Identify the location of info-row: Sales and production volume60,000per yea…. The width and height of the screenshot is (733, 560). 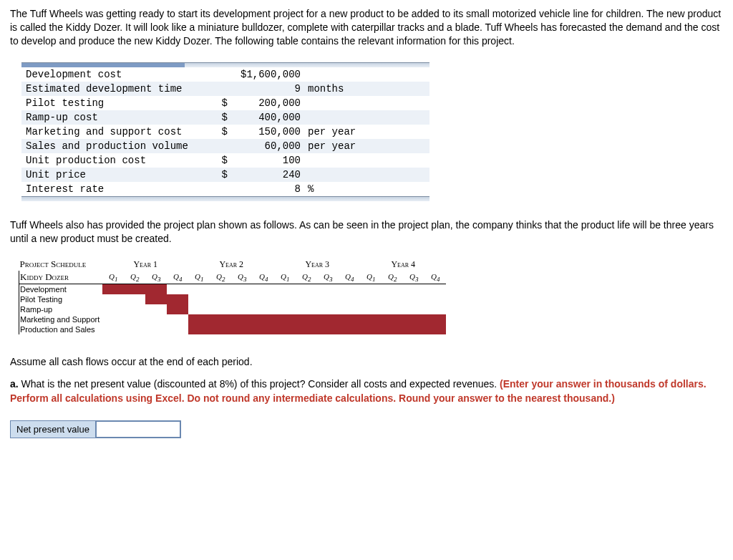
(225, 146).